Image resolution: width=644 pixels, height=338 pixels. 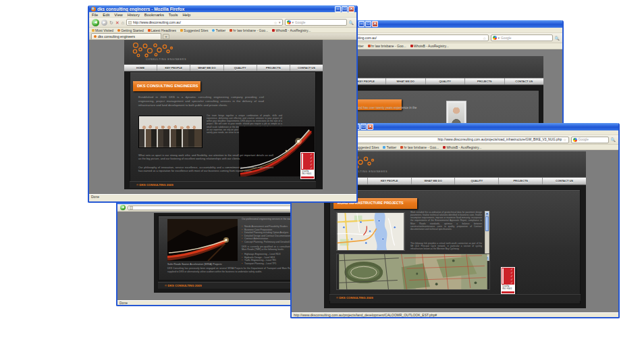 I want to click on logo-caption: CONSULTING ENGINEERS, so click(x=166, y=59).